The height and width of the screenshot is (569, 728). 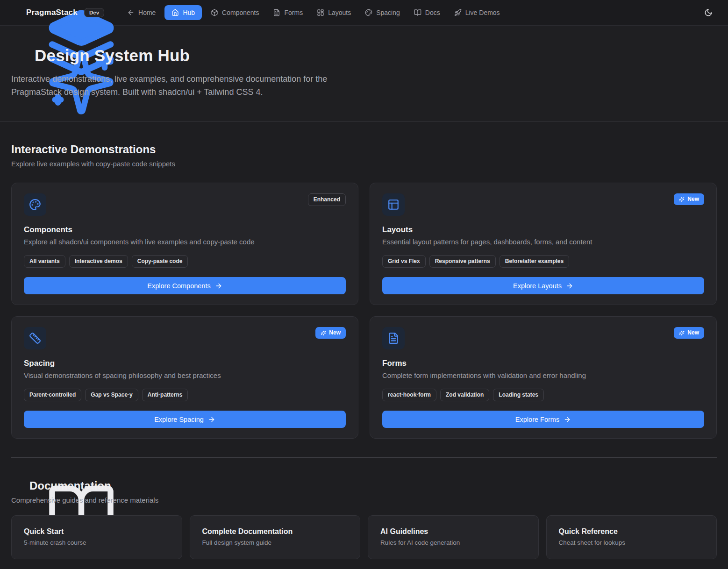 What do you see at coordinates (97, 543) in the screenshot?
I see `doc-card-description: 5-minute crash course` at bounding box center [97, 543].